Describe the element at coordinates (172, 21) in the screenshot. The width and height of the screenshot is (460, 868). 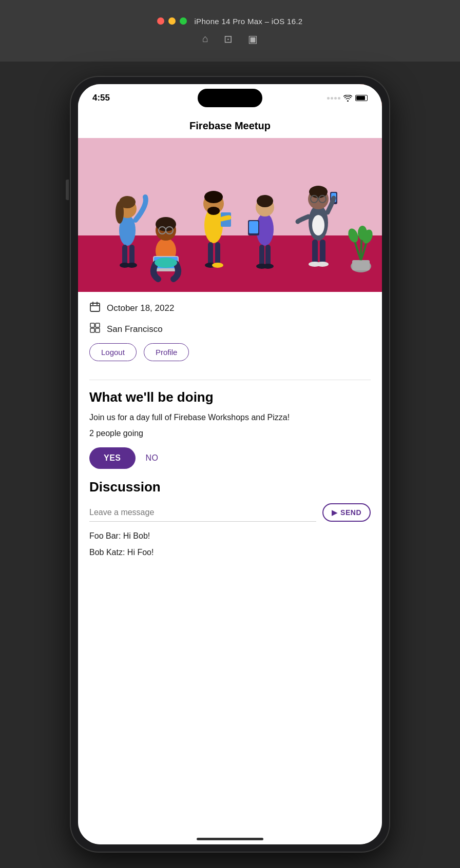
I see `traffic-light-yellow` at that location.